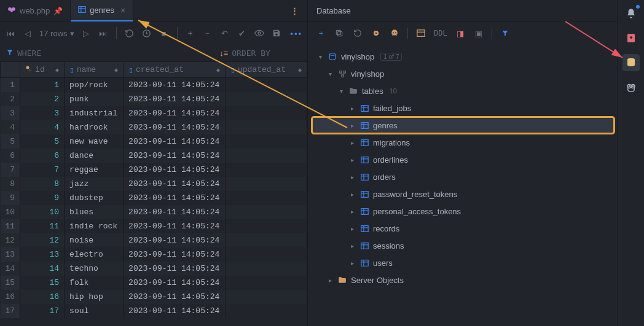  I want to click on submit-icon: ✔, so click(242, 33).